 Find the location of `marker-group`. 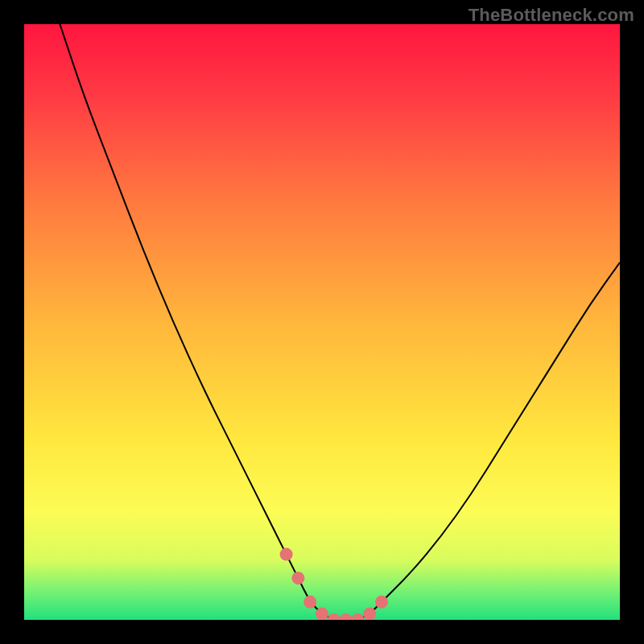

marker-group is located at coordinates (334, 584).